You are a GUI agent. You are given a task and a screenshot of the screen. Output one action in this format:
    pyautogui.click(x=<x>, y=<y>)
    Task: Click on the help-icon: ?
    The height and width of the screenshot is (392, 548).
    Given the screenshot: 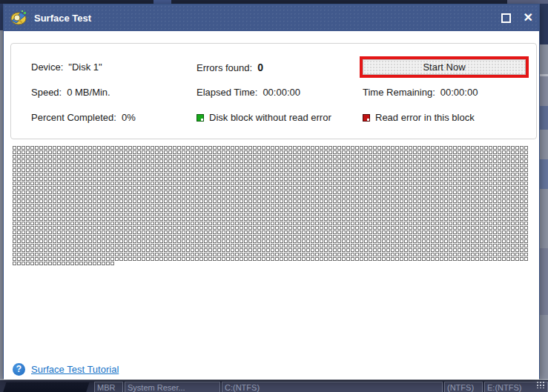 What is the action you would take?
    pyautogui.click(x=19, y=369)
    